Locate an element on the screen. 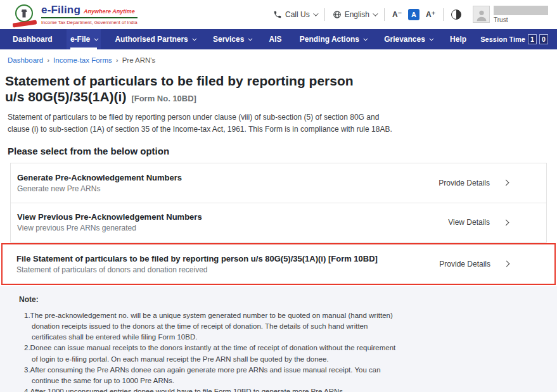 Image resolution: width=557 pixels, height=392 pixels. phone-icon is located at coordinates (278, 15).